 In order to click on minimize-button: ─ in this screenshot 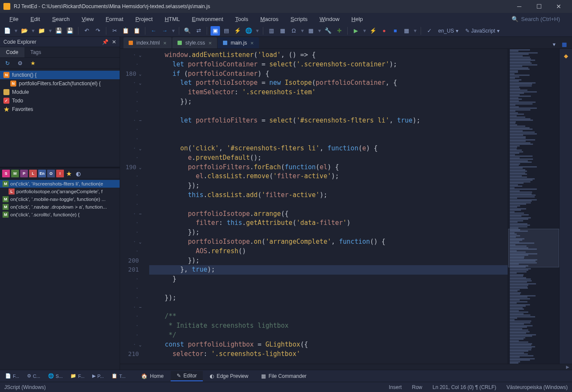, I will do `click(519, 6)`.